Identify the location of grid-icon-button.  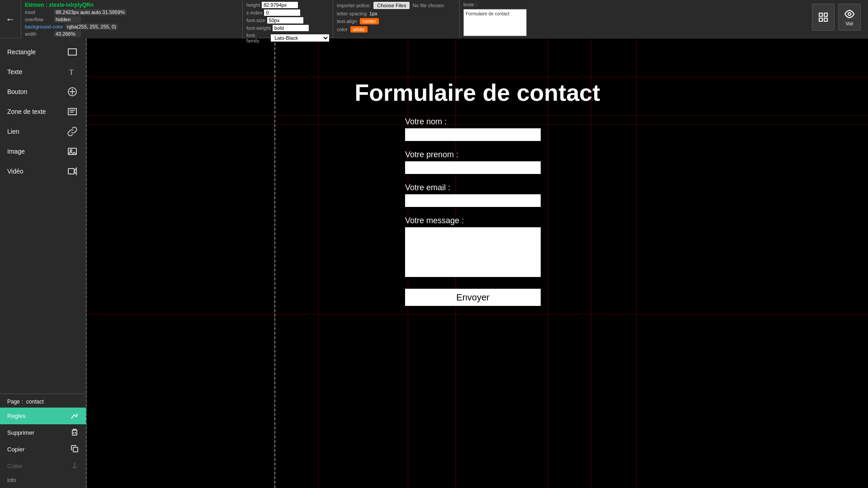
(823, 17).